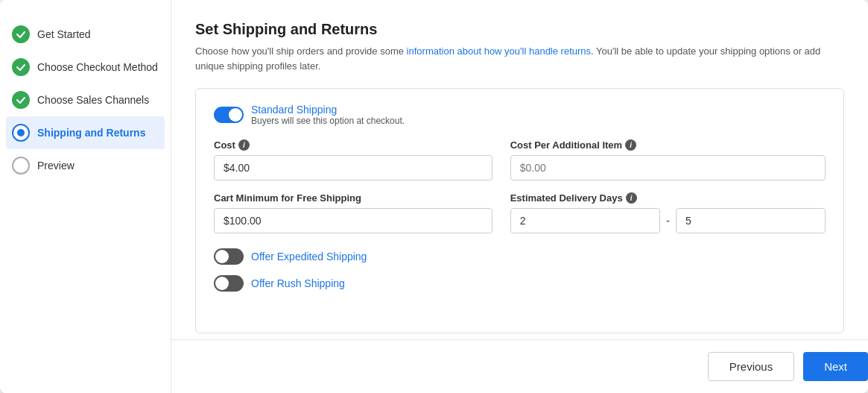 The height and width of the screenshot is (393, 868). I want to click on delivery-range-row: -, so click(668, 221).